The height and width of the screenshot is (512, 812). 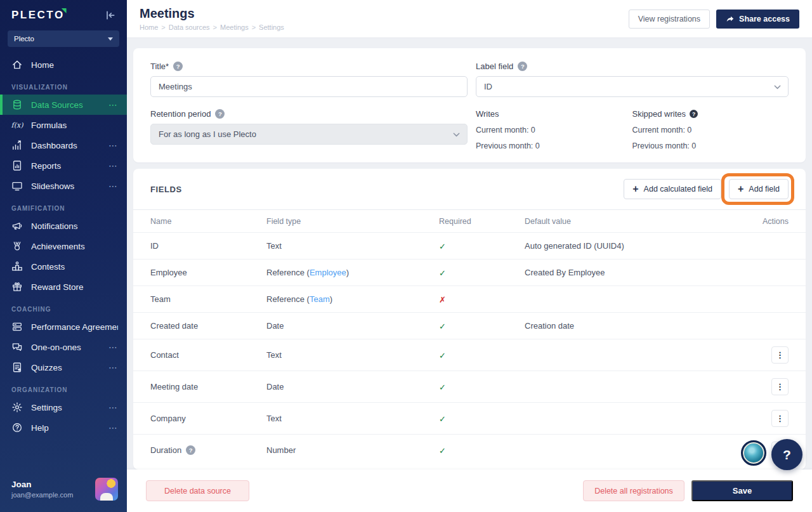 I want to click on user-email: joan@example.com, so click(x=53, y=495).